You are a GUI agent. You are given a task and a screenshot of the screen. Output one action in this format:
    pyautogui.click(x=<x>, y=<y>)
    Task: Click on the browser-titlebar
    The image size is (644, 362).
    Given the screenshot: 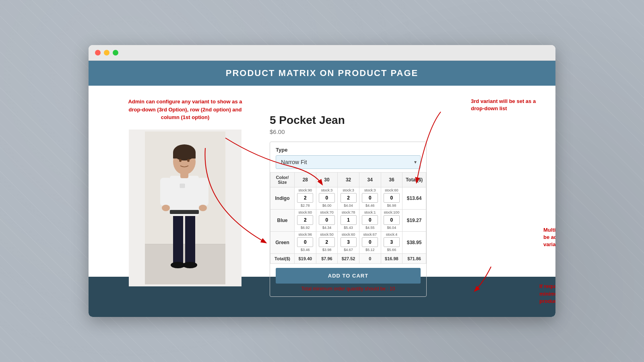 What is the action you would take?
    pyautogui.click(x=322, y=53)
    